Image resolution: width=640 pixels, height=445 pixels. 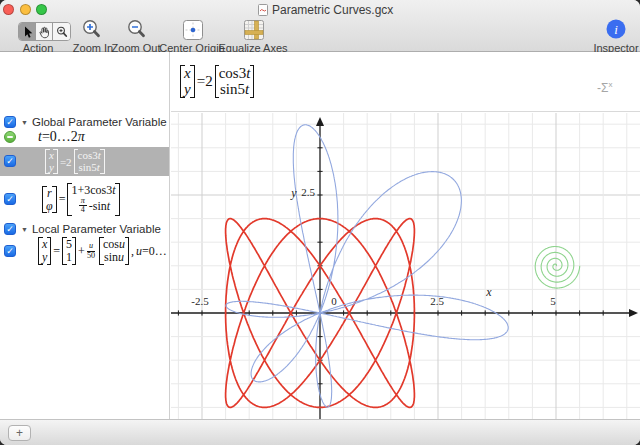 I want to click on cursor-icon, so click(x=27, y=32).